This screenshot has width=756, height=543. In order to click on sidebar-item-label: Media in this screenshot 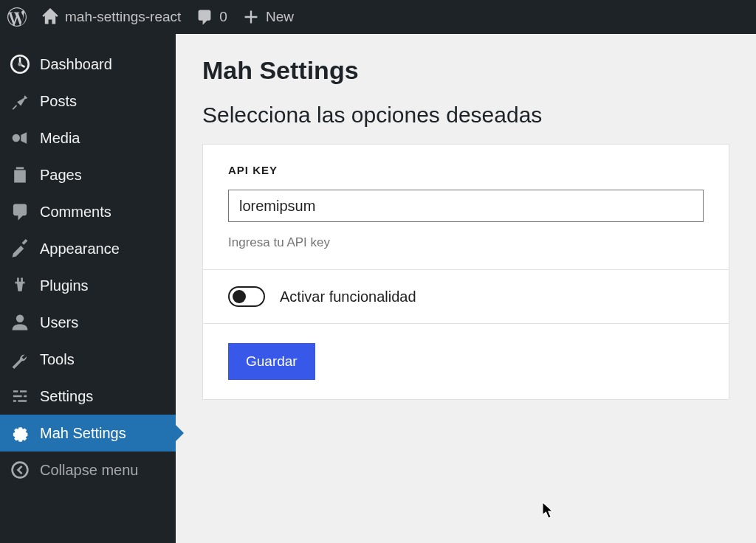, I will do `click(60, 139)`.